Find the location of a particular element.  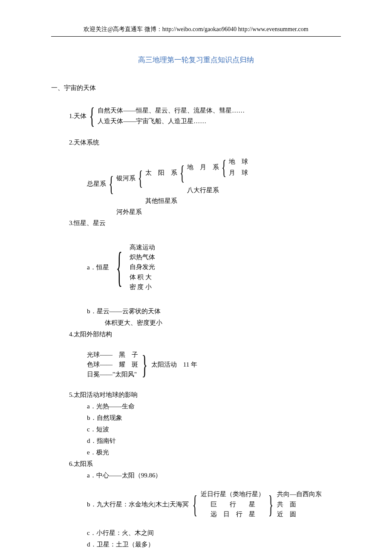

point-6-label: 6.太阳系 is located at coordinates (196, 464).